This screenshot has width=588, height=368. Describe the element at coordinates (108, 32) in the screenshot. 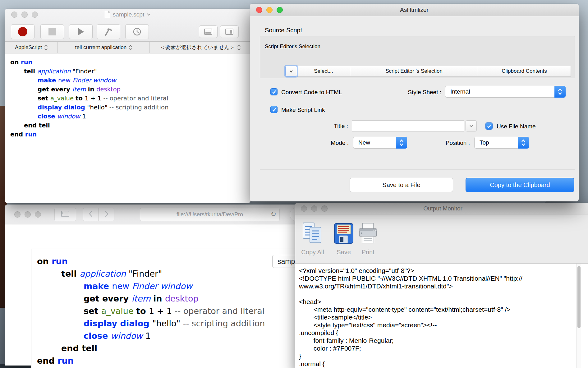

I see `hammer-icon` at that location.